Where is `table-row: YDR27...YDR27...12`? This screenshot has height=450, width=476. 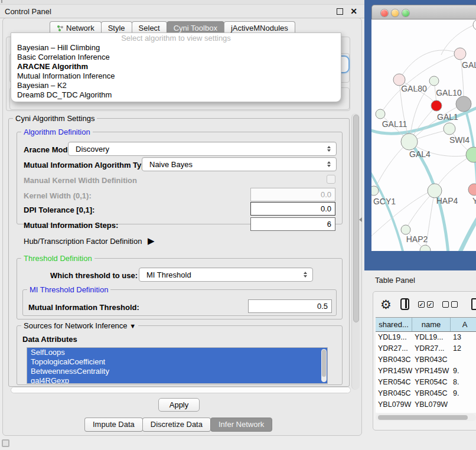 table-row: YDR27...YDR27...12 is located at coordinates (426, 348).